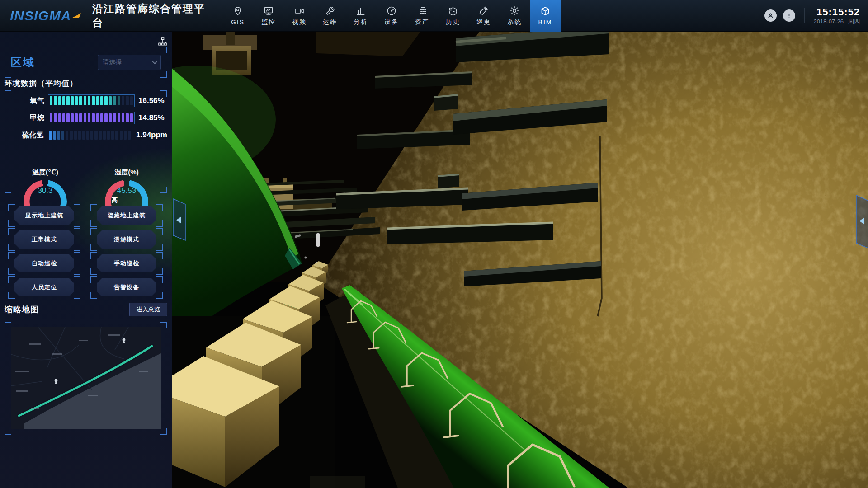 The height and width of the screenshot is (488, 868). What do you see at coordinates (41, 83) in the screenshot?
I see `environment-title: 环境数据（平均值）` at bounding box center [41, 83].